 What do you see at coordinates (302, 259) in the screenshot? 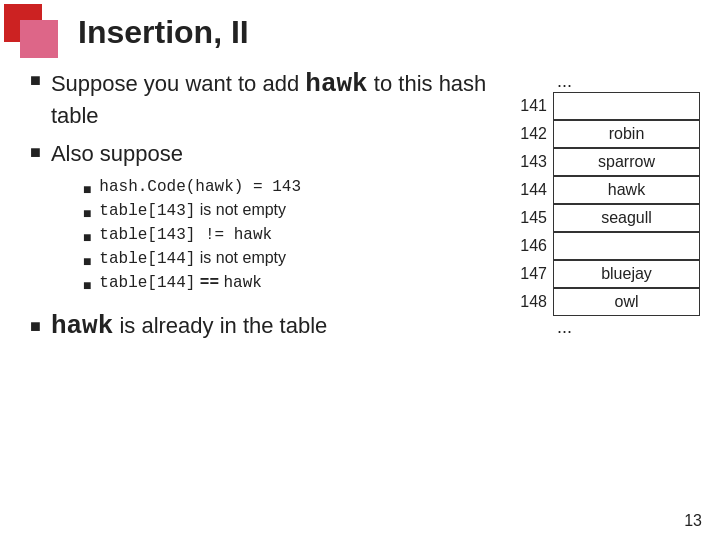
I see `sub-bullet-4: ■ table[144] is not empty` at bounding box center [302, 259].